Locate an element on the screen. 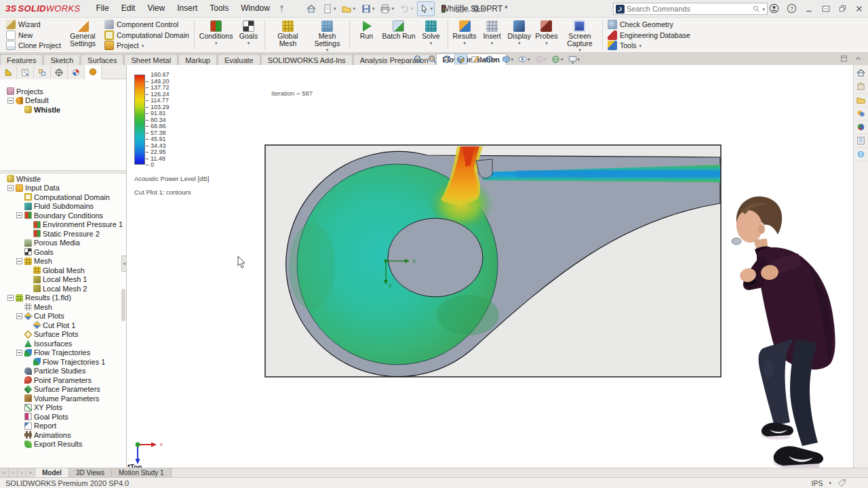  task-pane-appearances-button is located at coordinates (861, 114).